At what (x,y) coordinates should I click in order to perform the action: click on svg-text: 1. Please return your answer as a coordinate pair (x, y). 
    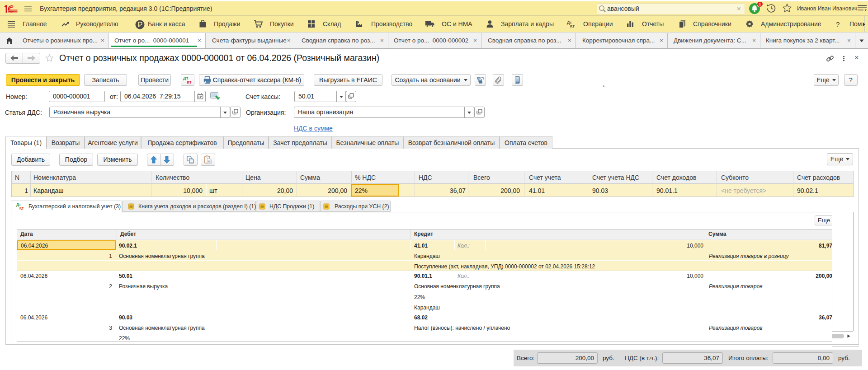
    Looking at the image, I should click on (760, 4).